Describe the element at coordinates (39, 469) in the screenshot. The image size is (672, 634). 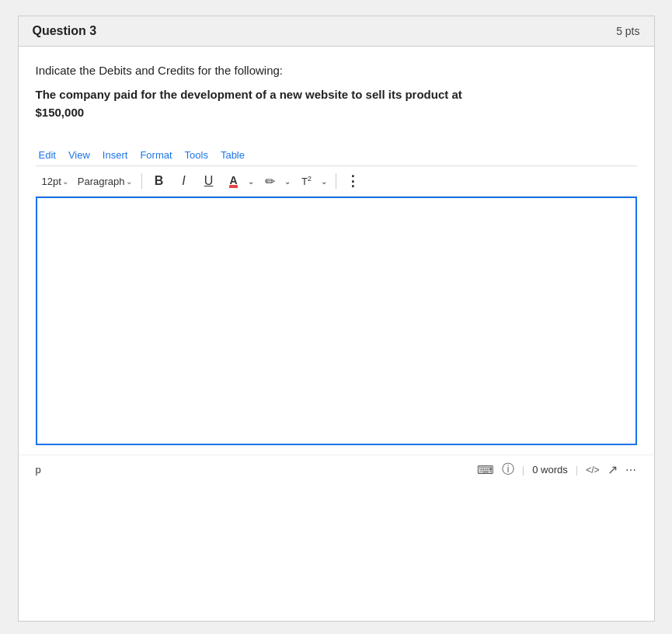
I see `paragraph-tag-label: p` at that location.